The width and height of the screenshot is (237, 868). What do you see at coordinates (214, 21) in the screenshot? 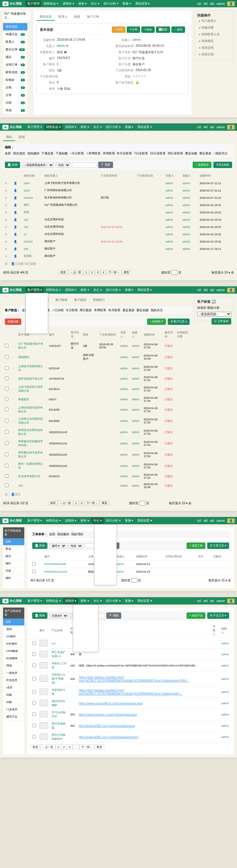
I see `quick-item: 写入联系人` at bounding box center [214, 21].